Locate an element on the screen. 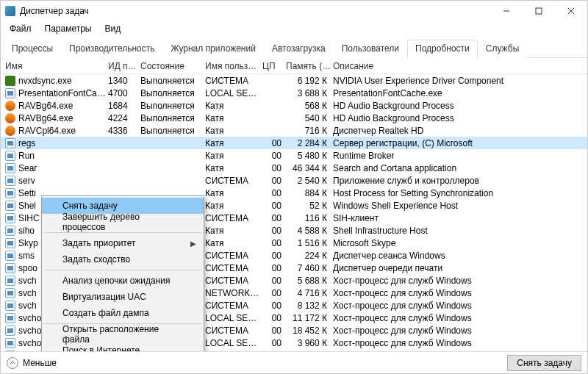 This screenshot has width=588, height=374. menu-options: Параметры is located at coordinates (68, 29).